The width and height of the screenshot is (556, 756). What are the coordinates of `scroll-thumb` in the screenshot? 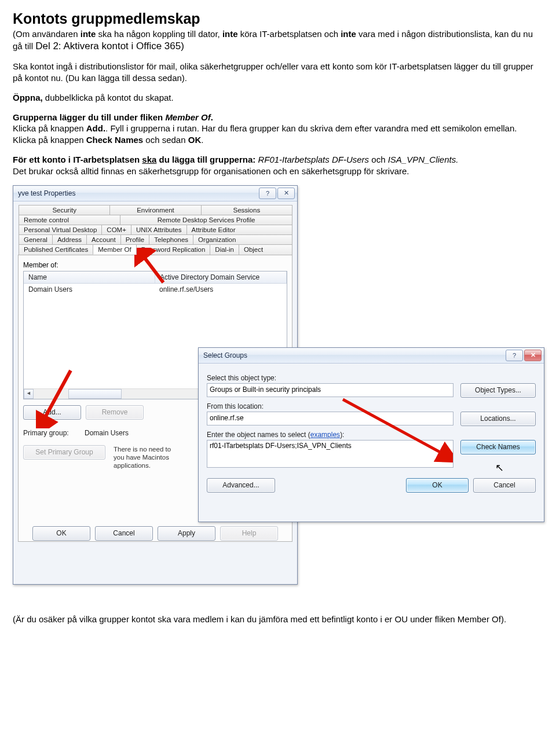 It's located at (95, 394).